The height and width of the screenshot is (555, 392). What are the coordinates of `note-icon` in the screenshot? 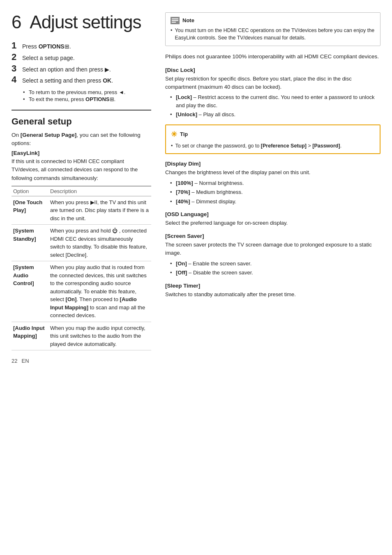 It's located at (175, 21).